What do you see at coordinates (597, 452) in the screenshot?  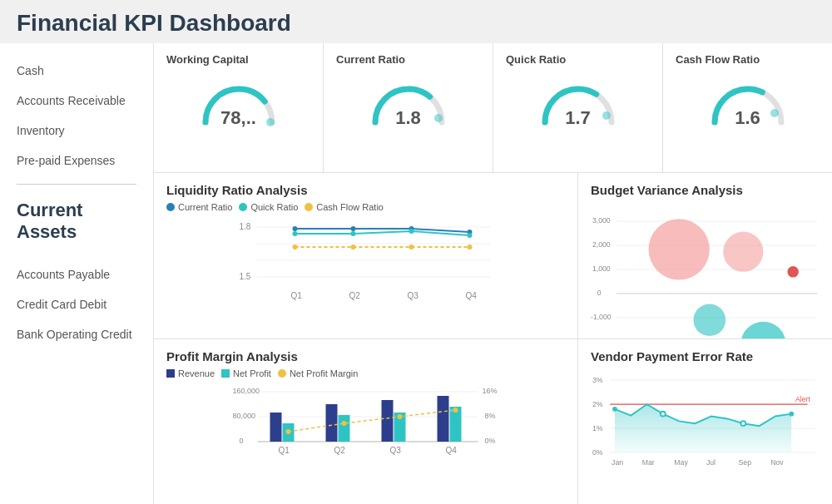 I see `svg-text: 0%` at bounding box center [597, 452].